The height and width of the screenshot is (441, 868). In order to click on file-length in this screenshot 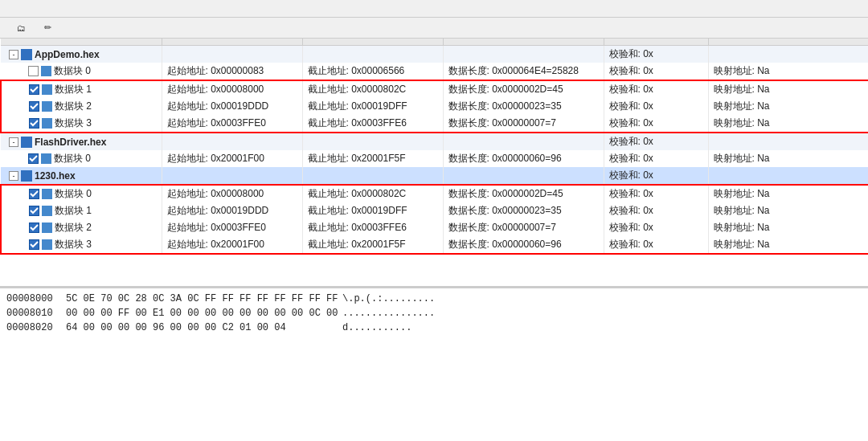, I will do `click(523, 176)`.